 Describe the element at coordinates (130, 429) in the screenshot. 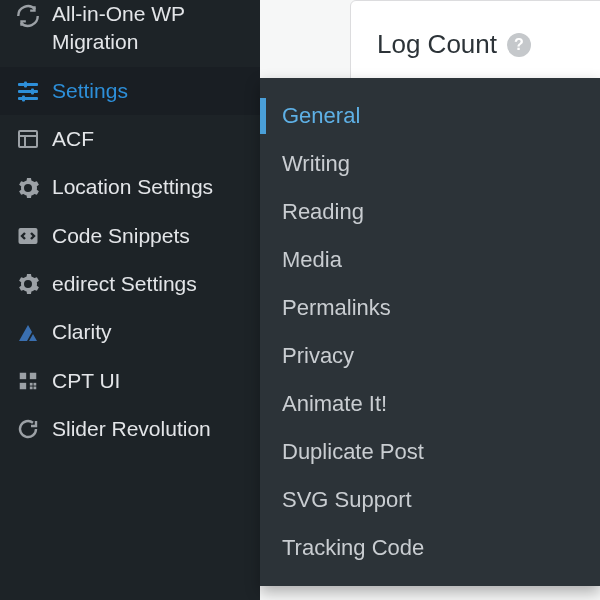

I see `sidebar-item-slider-revolution: Slider Revolution` at that location.